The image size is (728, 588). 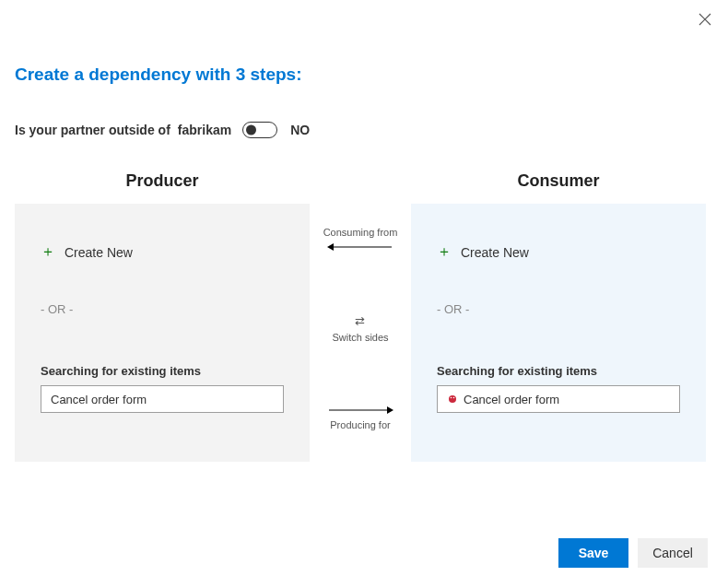 I want to click on partner-question: Is your partner outside of, so click(x=92, y=130).